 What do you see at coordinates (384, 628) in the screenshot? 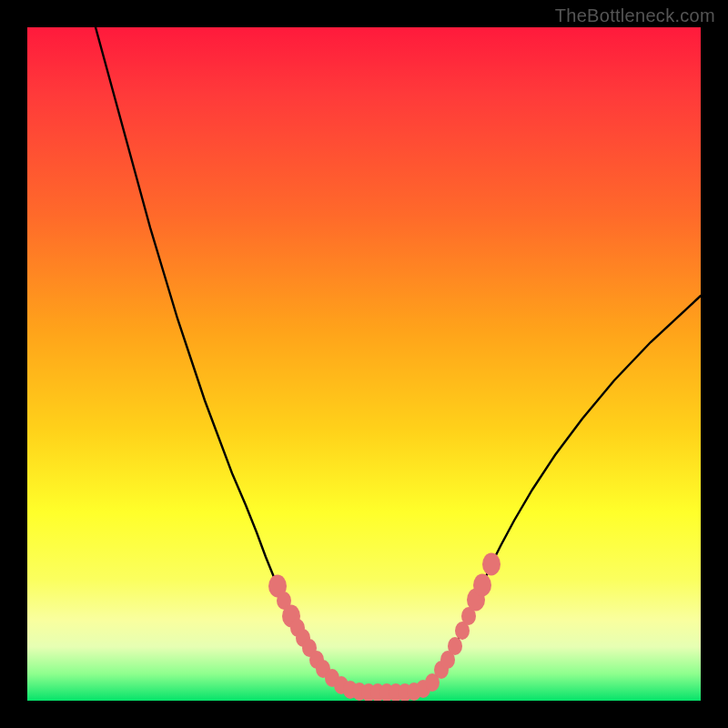
I see `sample-markers` at bounding box center [384, 628].